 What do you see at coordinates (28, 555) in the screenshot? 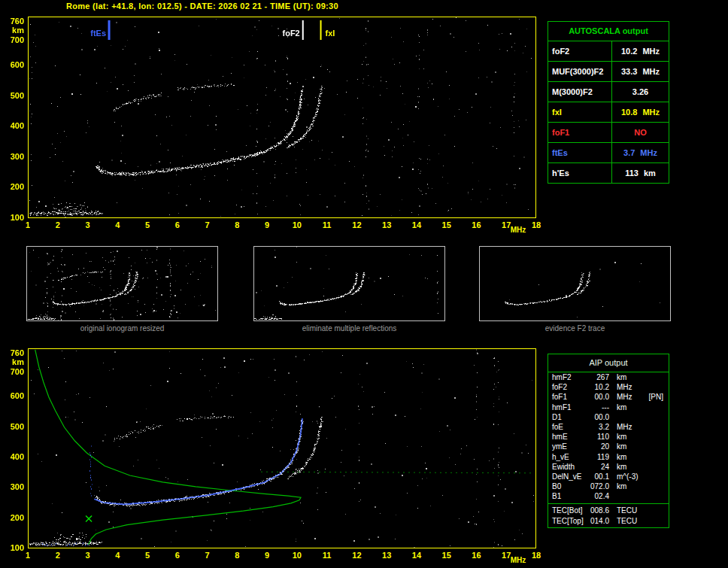
I see `x-tick-label-bottom: 1` at bounding box center [28, 555].